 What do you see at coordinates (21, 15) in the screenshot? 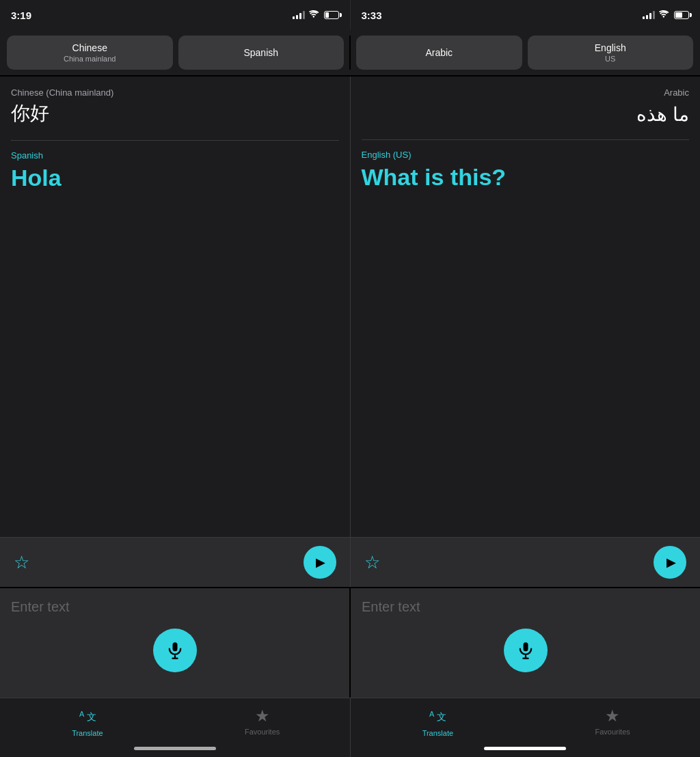
I see `time-left: 3:19` at bounding box center [21, 15].